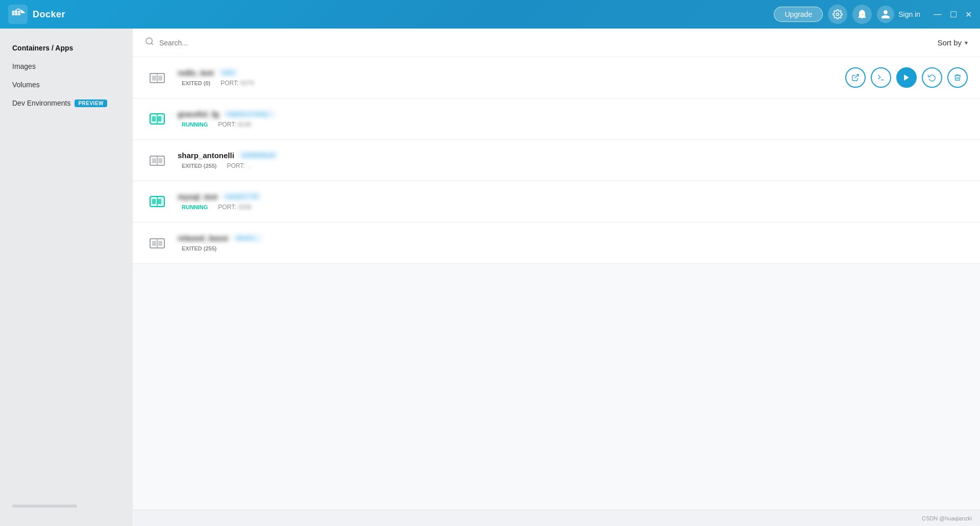 This screenshot has height=526, width=980. I want to click on sidebar-item-dev-environments: Dev Environments PREVIEW, so click(66, 103).